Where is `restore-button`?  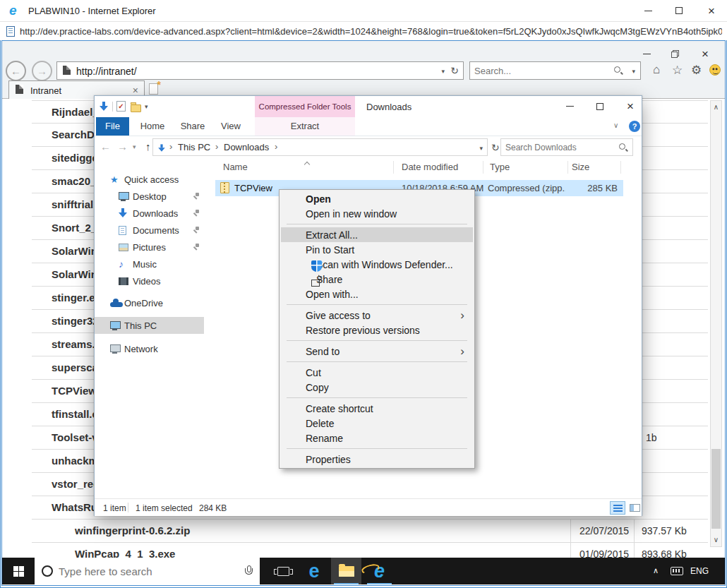 restore-button is located at coordinates (675, 54).